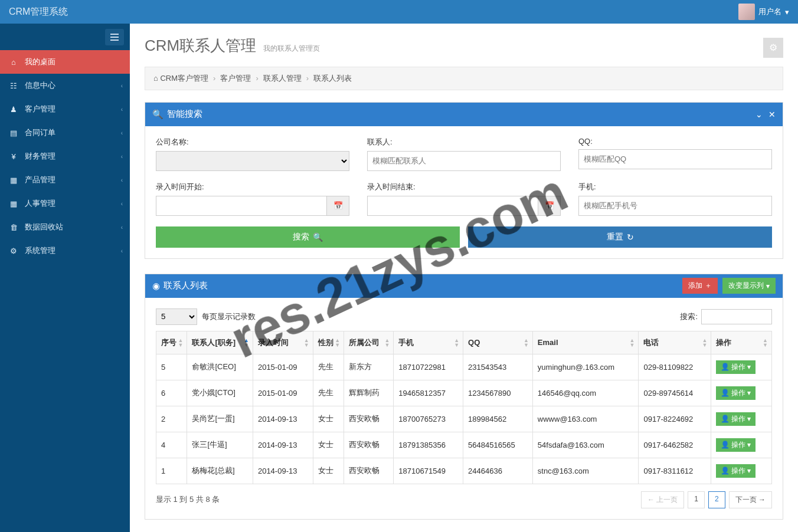 The height and width of the screenshot is (532, 798). I want to click on sidebar-item-1: ☷信息中心‹, so click(65, 86).